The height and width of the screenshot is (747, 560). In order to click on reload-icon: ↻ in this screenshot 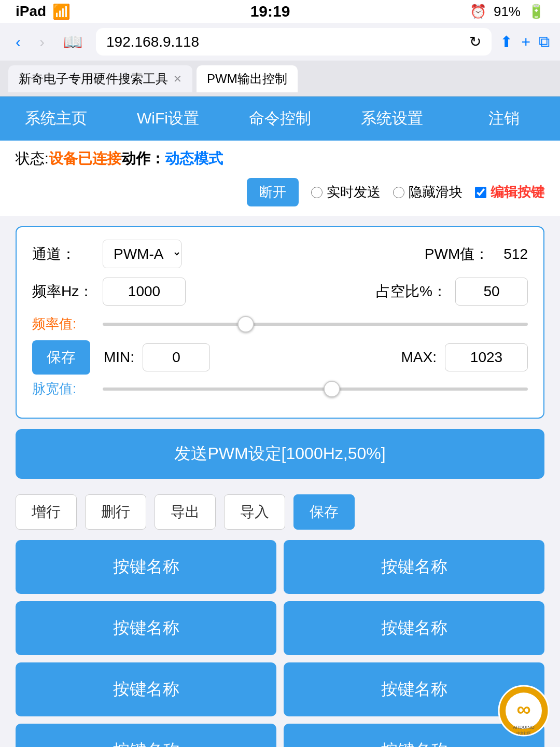, I will do `click(475, 42)`.